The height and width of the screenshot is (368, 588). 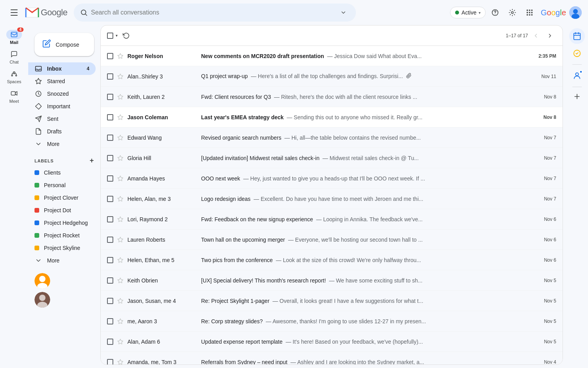 I want to click on sidebar-item-mail: 4 Mail, so click(x=14, y=38).